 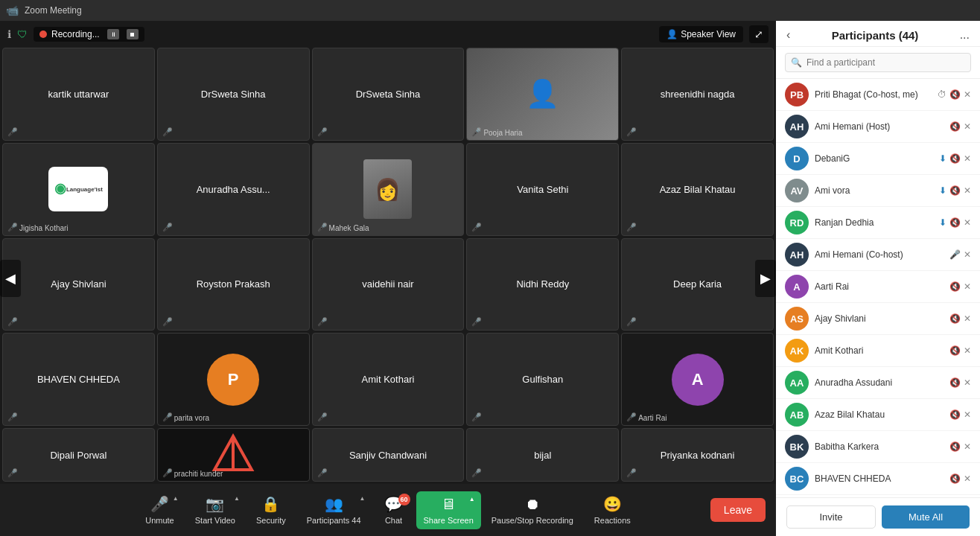 What do you see at coordinates (389, 455) in the screenshot?
I see `video-cell: Sanjiv Chandwani🎤` at bounding box center [389, 455].